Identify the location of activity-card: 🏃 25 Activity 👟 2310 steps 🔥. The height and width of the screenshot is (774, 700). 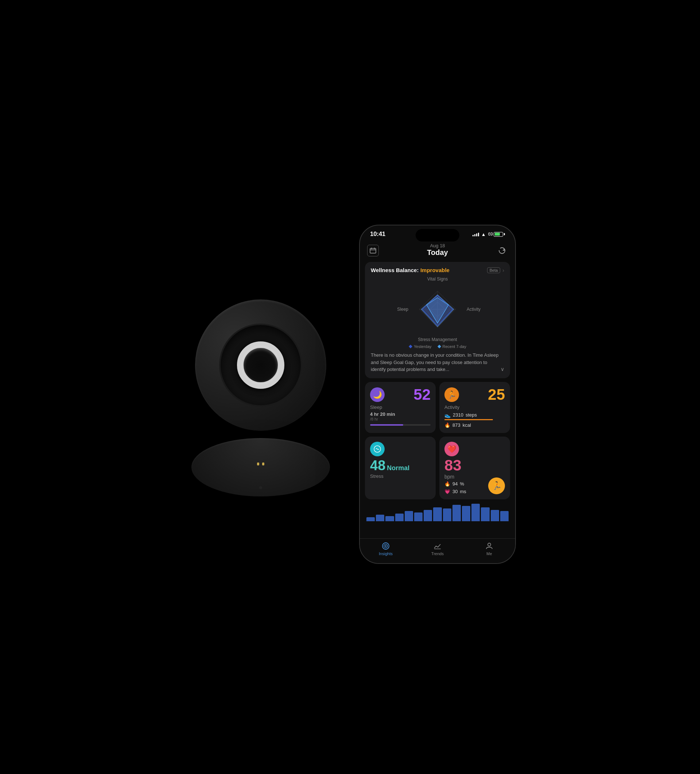
(475, 408).